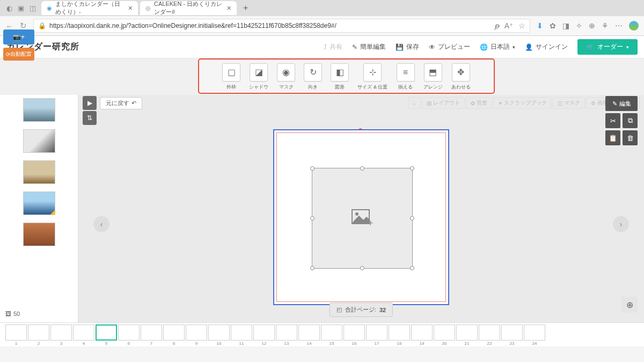  What do you see at coordinates (540, 26) in the screenshot?
I see `downloads-icon: ⬇` at bounding box center [540, 26].